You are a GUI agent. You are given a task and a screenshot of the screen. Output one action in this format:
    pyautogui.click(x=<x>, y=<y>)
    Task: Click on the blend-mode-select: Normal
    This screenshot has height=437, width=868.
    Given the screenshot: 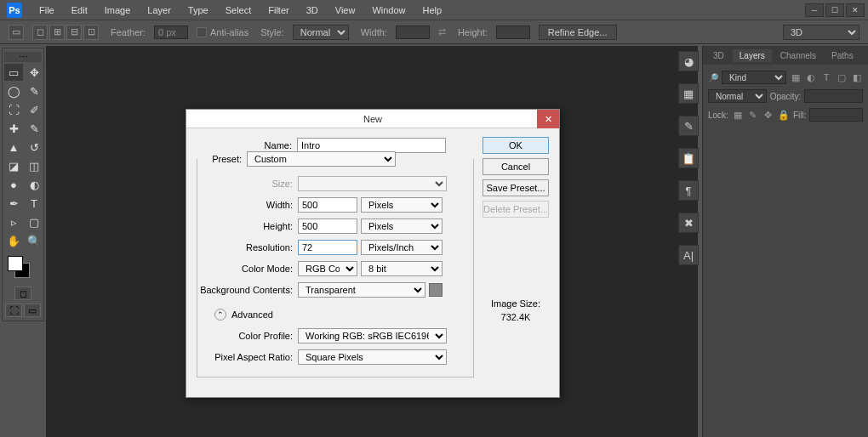 What is the action you would take?
    pyautogui.click(x=737, y=96)
    